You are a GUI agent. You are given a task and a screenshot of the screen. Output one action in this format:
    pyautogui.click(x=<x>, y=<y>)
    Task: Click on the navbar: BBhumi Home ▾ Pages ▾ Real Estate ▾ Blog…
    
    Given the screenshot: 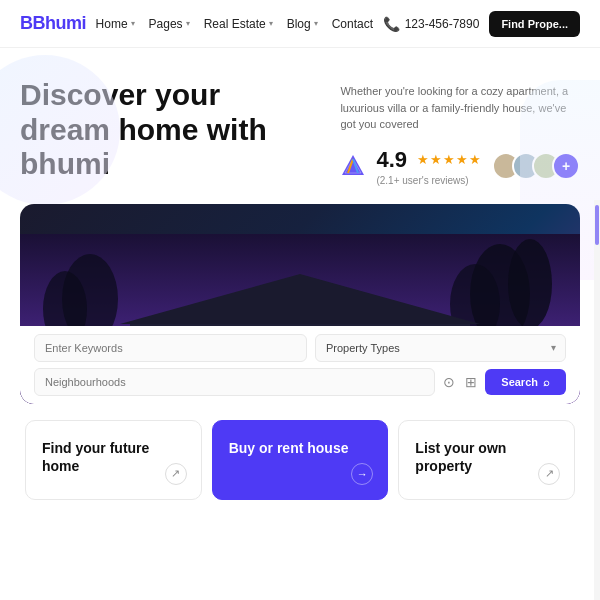 What is the action you would take?
    pyautogui.click(x=300, y=24)
    